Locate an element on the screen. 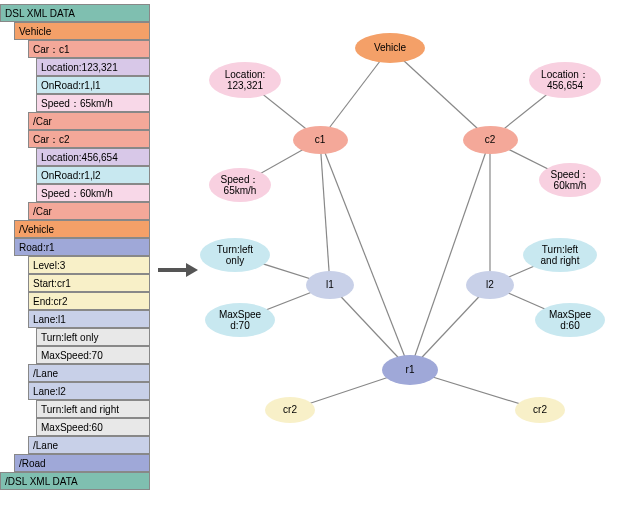 The width and height of the screenshot is (640, 507). xml-row: End:cr2 is located at coordinates (89, 301).